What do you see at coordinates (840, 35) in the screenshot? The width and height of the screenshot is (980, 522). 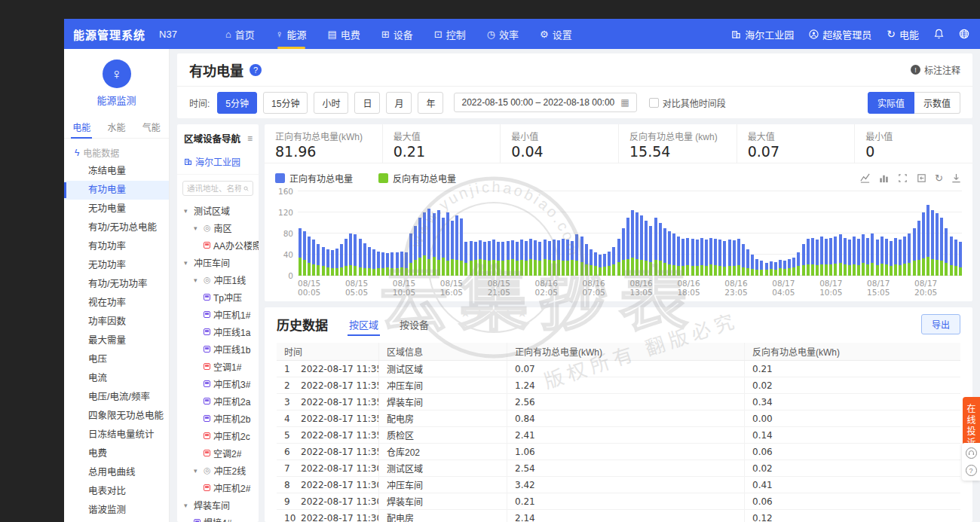 I see `user-menu: 超级管理员` at bounding box center [840, 35].